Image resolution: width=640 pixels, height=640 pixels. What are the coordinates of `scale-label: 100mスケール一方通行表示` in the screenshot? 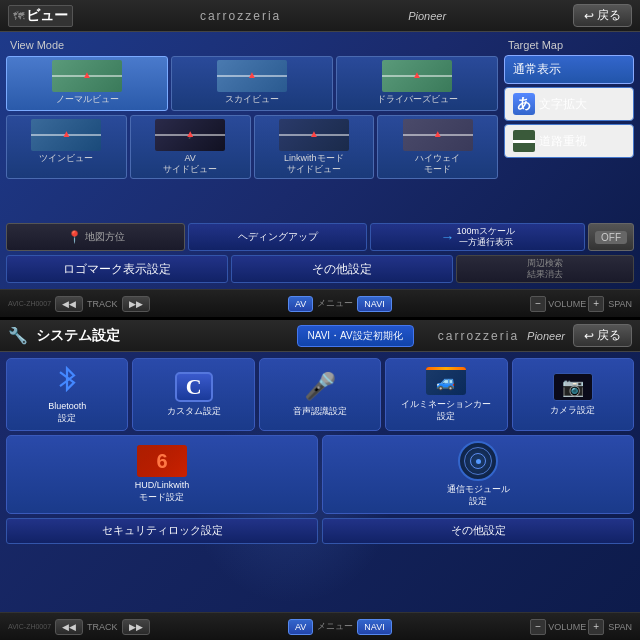 It's located at (486, 237).